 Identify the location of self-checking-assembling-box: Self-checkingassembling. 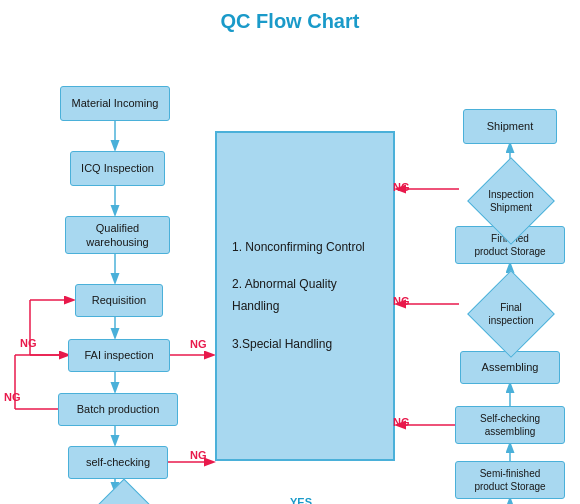
(510, 425).